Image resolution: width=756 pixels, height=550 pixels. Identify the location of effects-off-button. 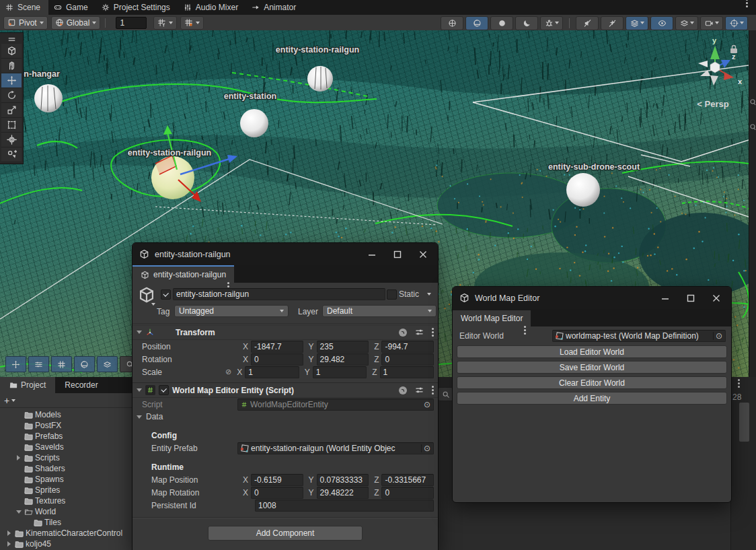
(612, 23).